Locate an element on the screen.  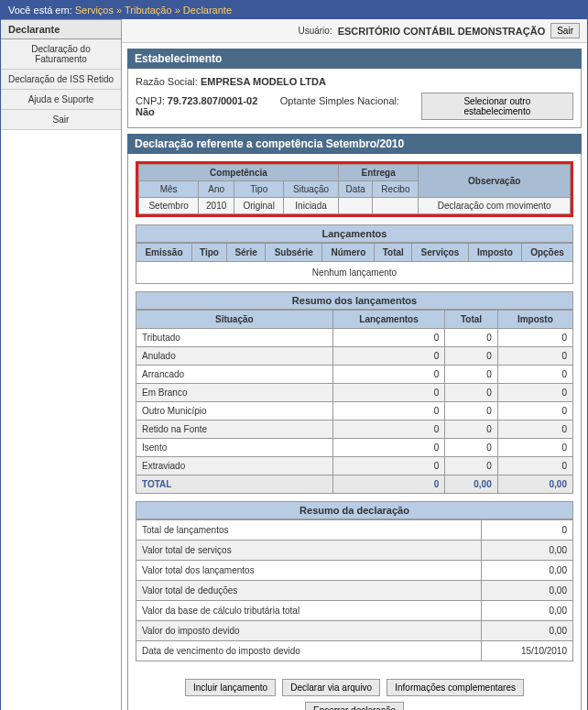
td-situacao: Iniciada is located at coordinates (311, 206).